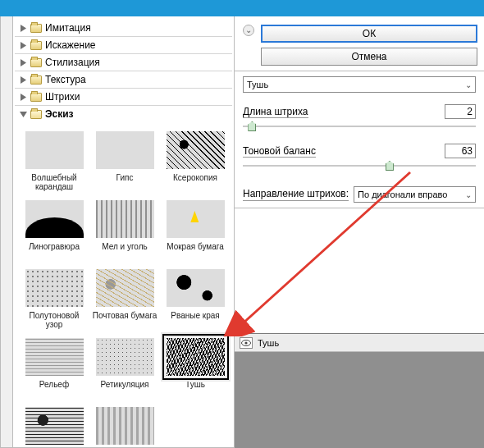 This screenshot has height=448, width=484. I want to click on thumb-label: Почтовая бумага, so click(125, 320).